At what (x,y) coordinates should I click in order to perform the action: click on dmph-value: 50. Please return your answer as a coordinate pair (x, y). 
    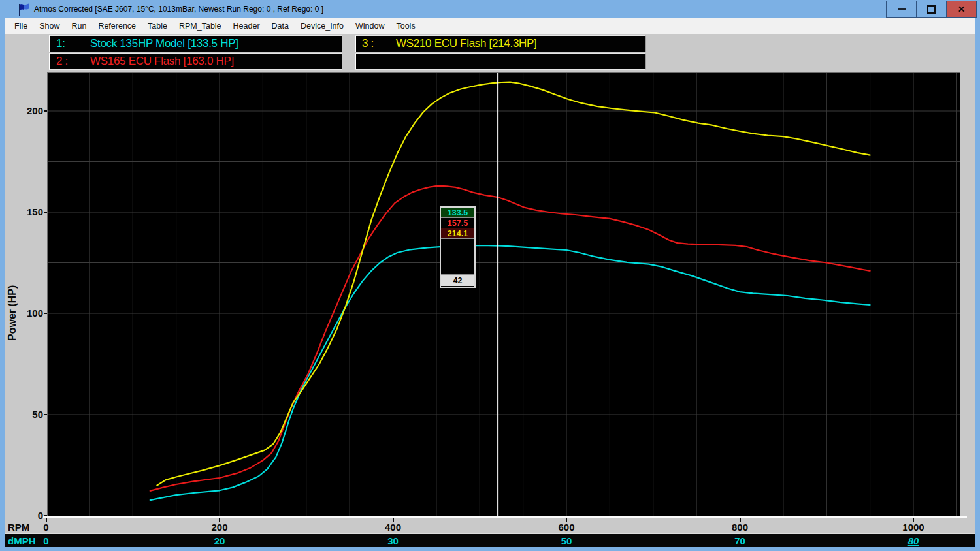
    Looking at the image, I should click on (567, 541).